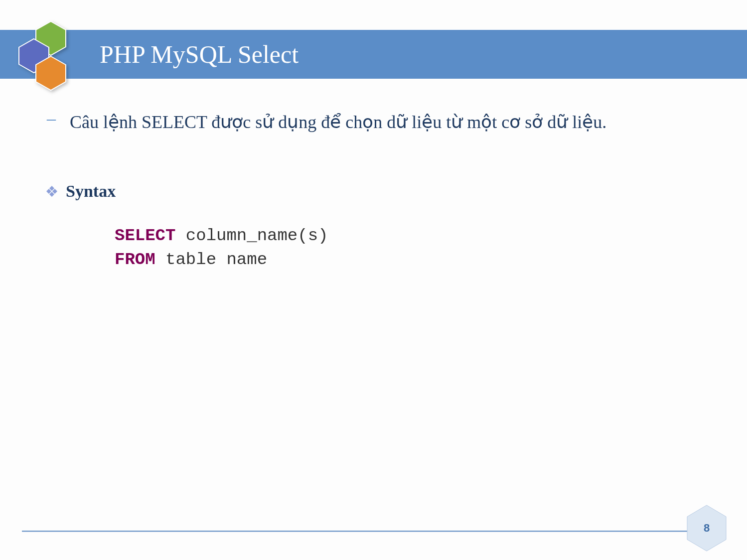 This screenshot has height=560, width=747. Describe the element at coordinates (374, 531) in the screenshot. I see `footer-divider` at that location.